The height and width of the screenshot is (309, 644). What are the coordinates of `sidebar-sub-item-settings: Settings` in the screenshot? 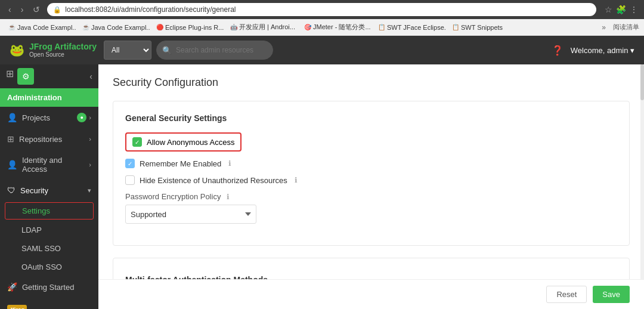 It's located at (49, 211).